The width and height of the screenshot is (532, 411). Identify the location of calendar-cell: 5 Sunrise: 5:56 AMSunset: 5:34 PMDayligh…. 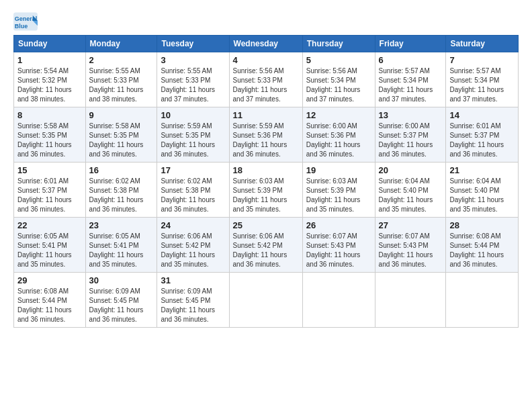
(339, 80).